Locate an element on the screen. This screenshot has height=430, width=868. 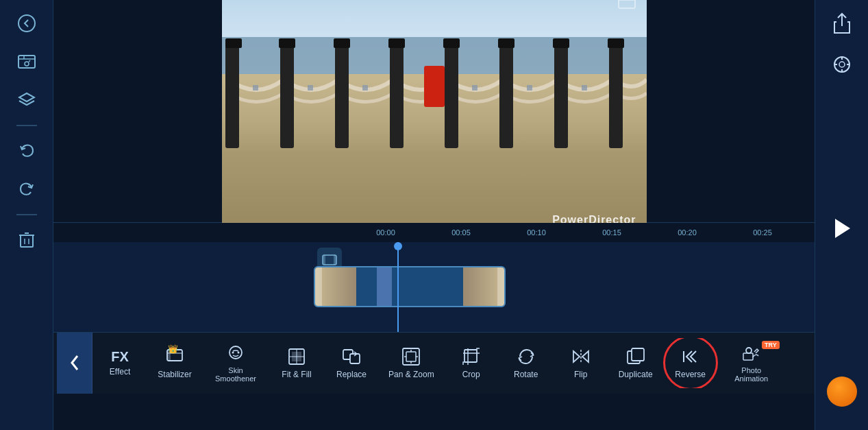
share-icon is located at coordinates (842, 23).